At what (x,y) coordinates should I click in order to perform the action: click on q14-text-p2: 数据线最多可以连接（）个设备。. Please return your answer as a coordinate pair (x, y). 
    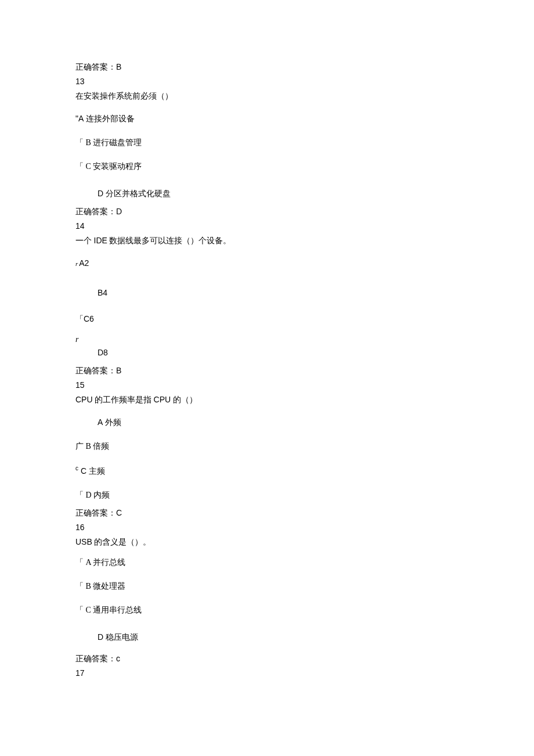
    Looking at the image, I should click on (169, 240).